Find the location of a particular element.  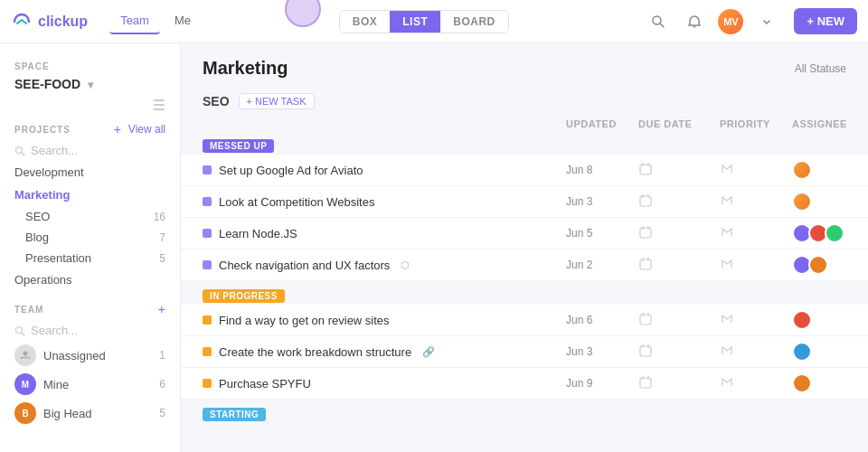

nav-tab-me: Me is located at coordinates (183, 22).